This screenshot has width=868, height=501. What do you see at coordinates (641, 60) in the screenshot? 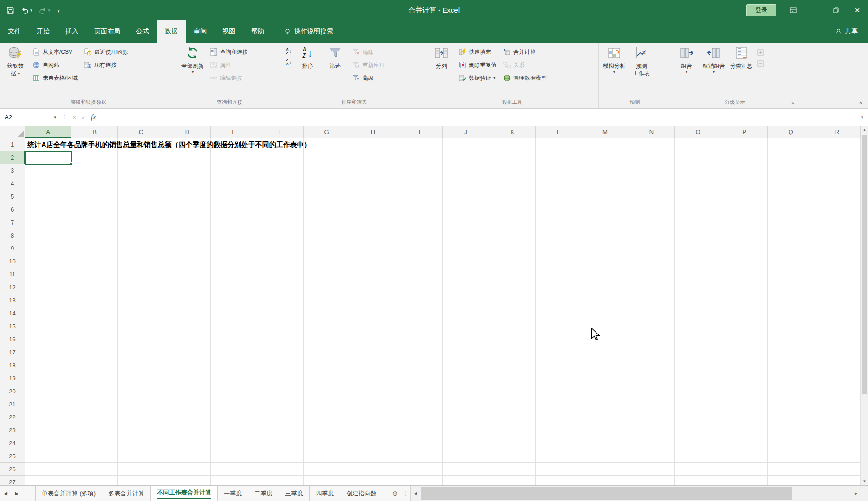
I see `forecast-sheet-button: 预测 工作表` at bounding box center [641, 60].